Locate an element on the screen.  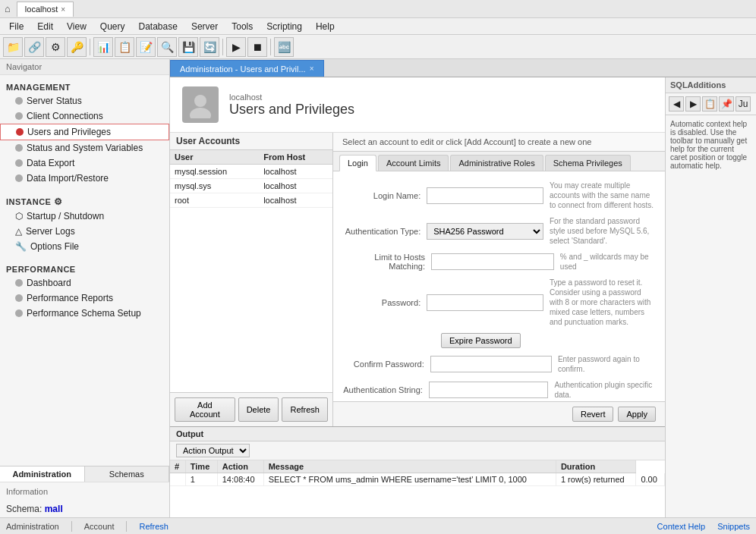
content-tab-admin: Administration - Users and Privil... × is located at coordinates (247, 68).